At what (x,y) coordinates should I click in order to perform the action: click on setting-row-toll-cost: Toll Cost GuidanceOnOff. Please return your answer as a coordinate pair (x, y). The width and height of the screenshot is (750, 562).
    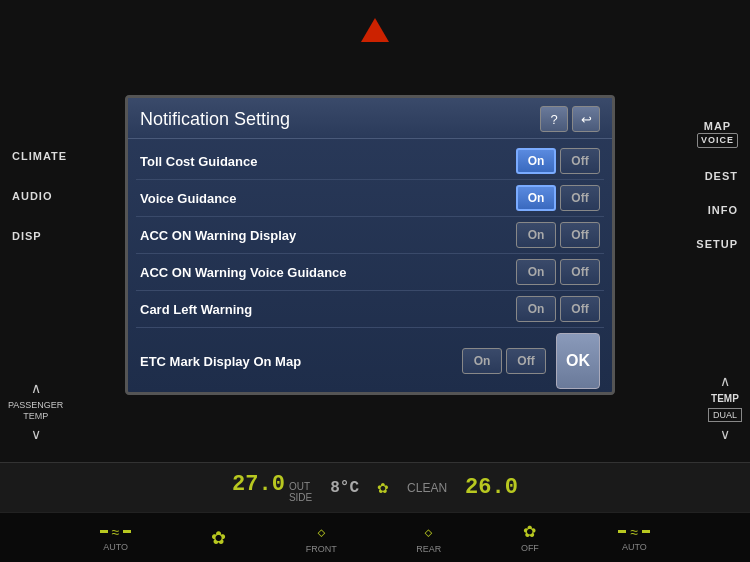
    Looking at the image, I should click on (370, 162).